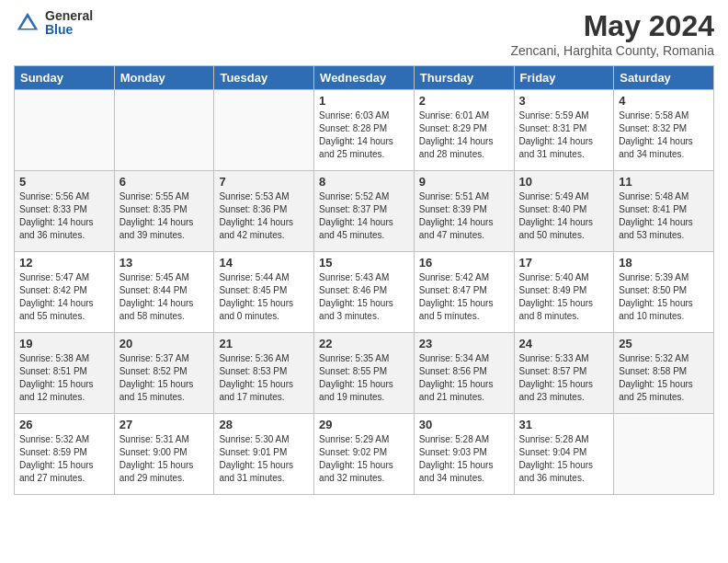 The height and width of the screenshot is (563, 728). Describe the element at coordinates (464, 378) in the screenshot. I see `day-info: Sunrise: 5:34 AMSunset: 8:56 PMDaylight:…` at that location.